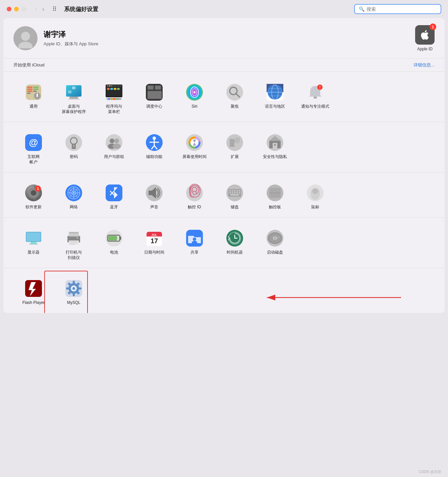  I want to click on search-input, so click(402, 9).